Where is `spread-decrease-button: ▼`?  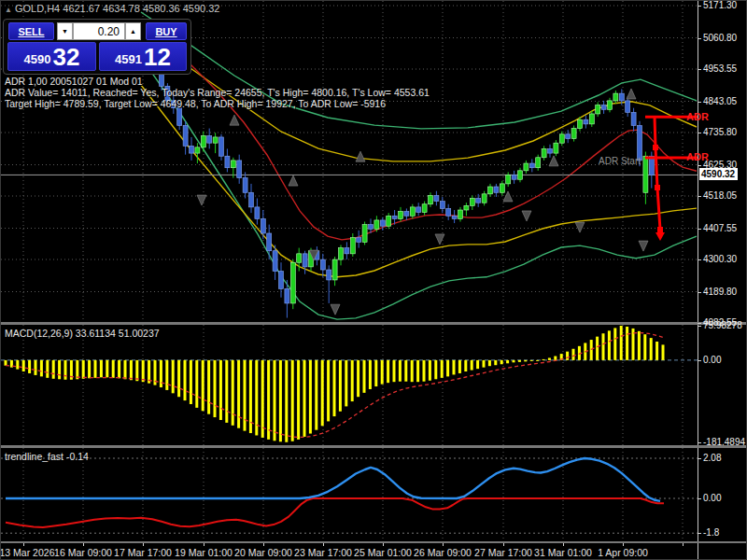
spread-decrease-button: ▼ is located at coordinates (65, 32).